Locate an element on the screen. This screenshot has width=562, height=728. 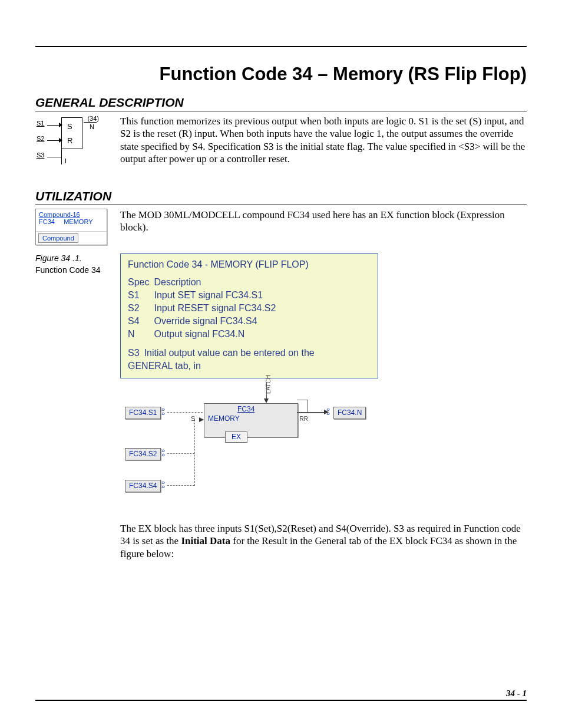
sr-input-s1: S1 is located at coordinates (40, 123).